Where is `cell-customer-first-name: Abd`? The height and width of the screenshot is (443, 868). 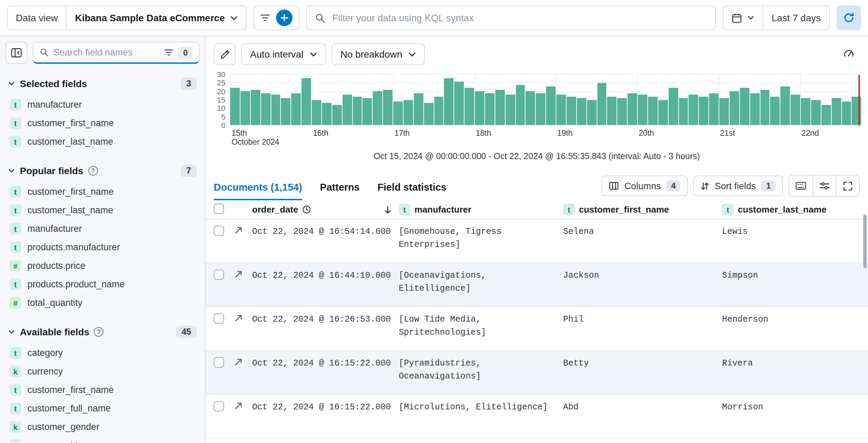 cell-customer-first-name: Abd is located at coordinates (643, 417).